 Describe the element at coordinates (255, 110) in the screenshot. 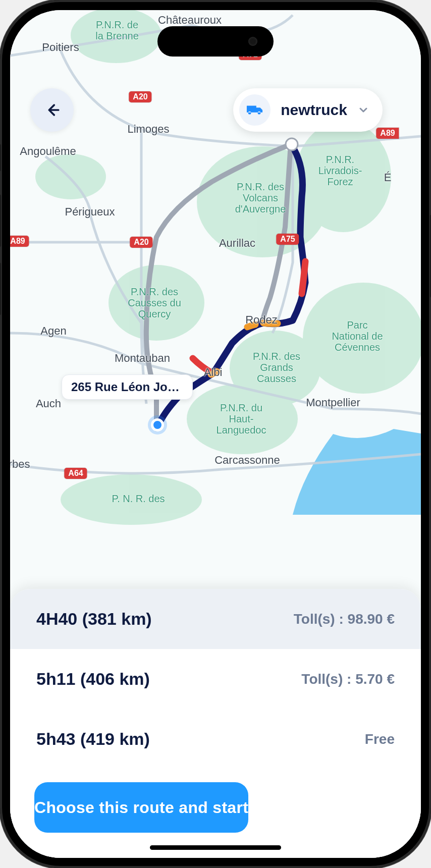

I see `truck-icon` at that location.